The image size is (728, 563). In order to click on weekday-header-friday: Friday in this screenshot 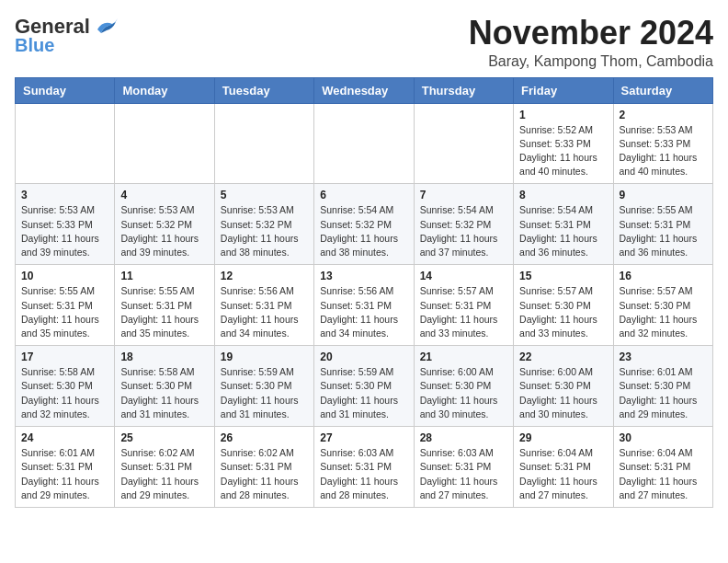, I will do `click(563, 90)`.